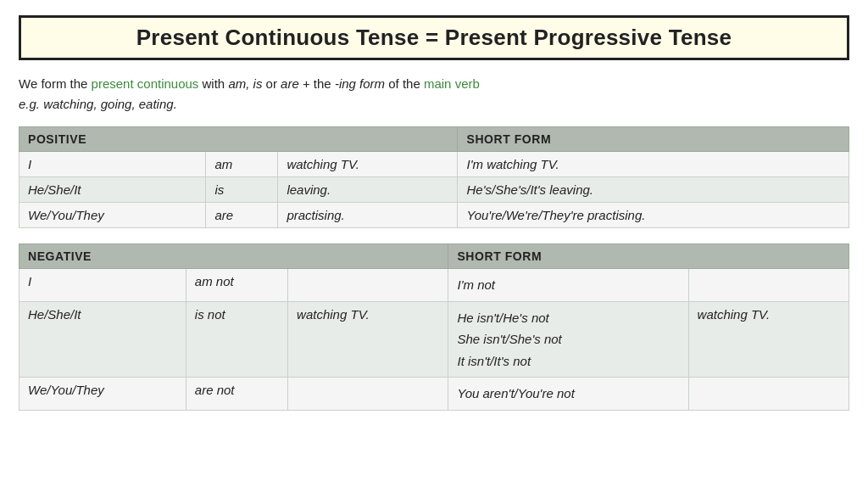  I want to click on intro-examples: e.g. watching, going, eating., so click(98, 104).